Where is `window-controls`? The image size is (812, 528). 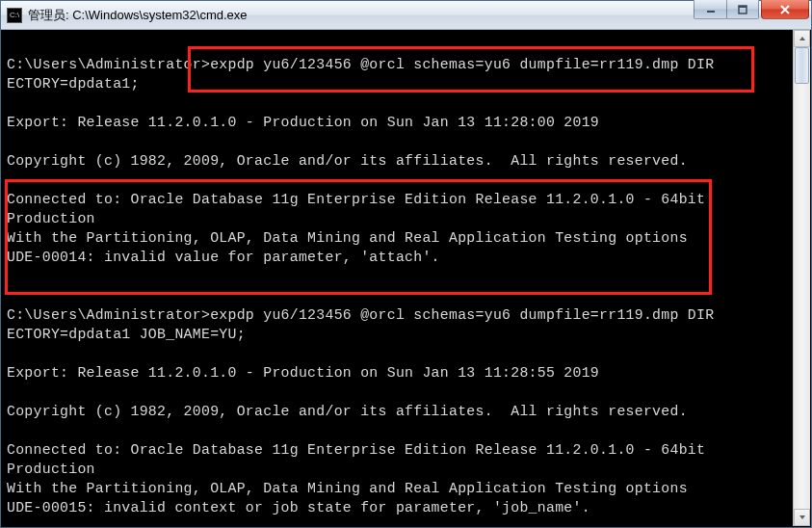
window-controls is located at coordinates (751, 10).